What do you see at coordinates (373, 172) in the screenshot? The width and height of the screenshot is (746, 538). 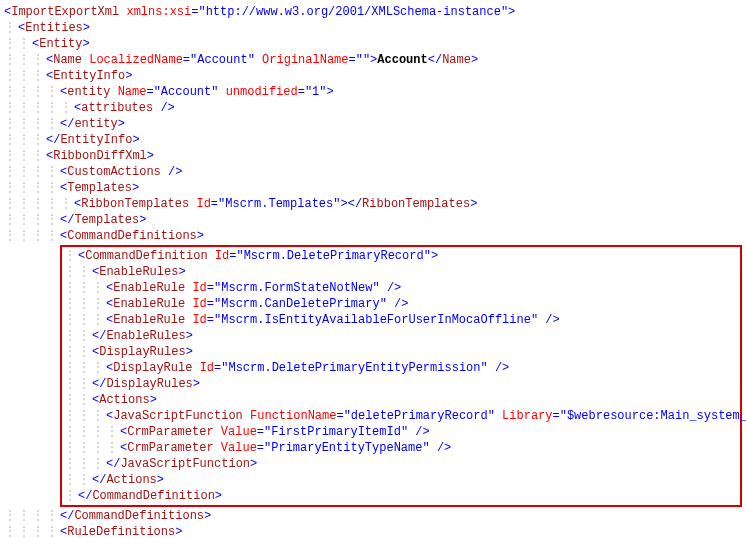 I see `xml-line: ⋮⋮⋮⋮<CustomActions />` at bounding box center [373, 172].